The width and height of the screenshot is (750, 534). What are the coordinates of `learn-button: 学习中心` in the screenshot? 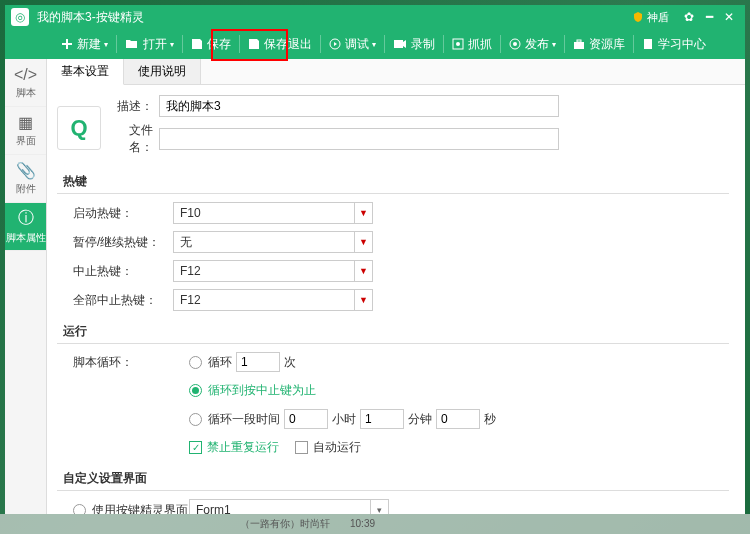 It's located at (674, 44).